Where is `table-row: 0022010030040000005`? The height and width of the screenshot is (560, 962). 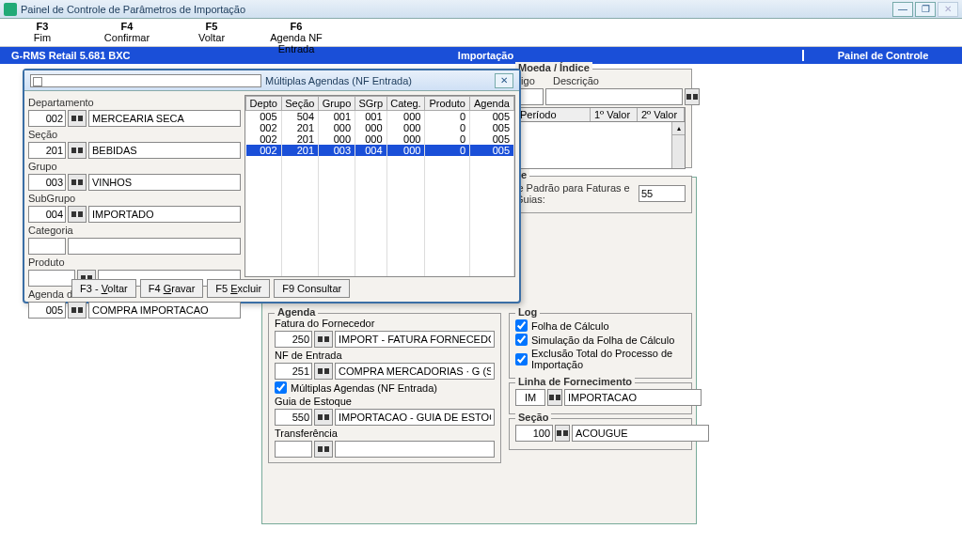
table-row: 0022010030040000005 is located at coordinates (380, 150).